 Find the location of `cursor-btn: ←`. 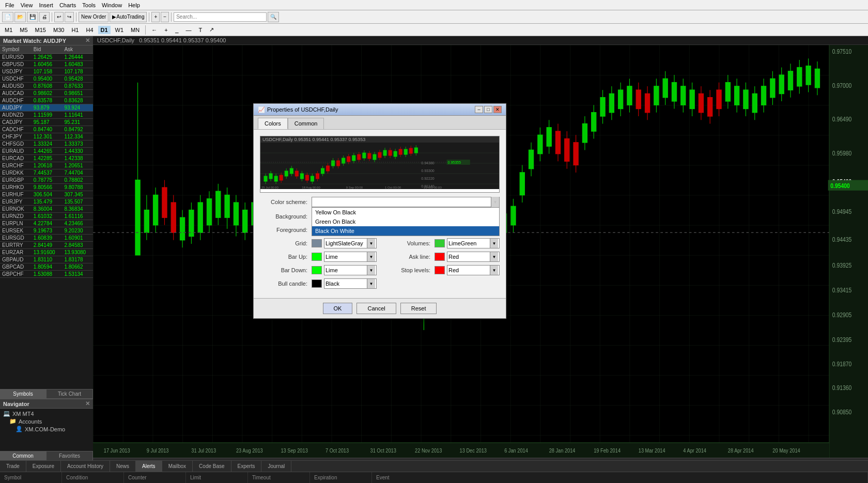

cursor-btn: ← is located at coordinates (154, 30).